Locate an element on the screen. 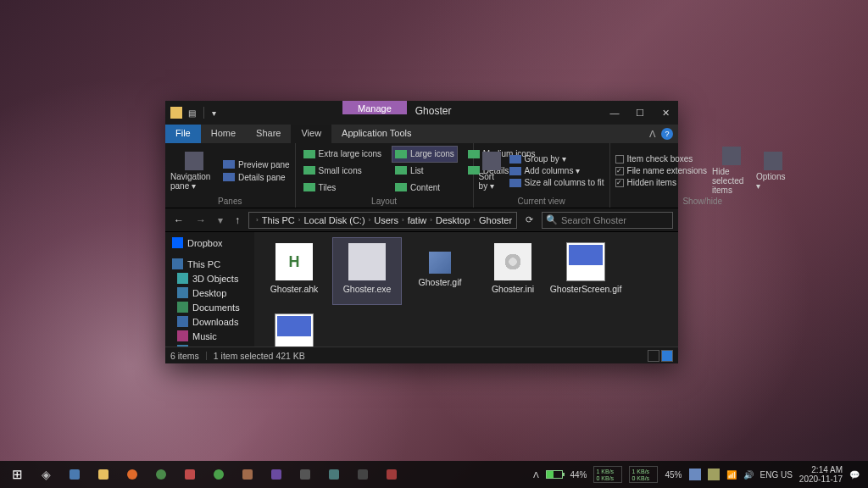  file-ghoster-ahk: HGhoster.ahk is located at coordinates (294, 271).